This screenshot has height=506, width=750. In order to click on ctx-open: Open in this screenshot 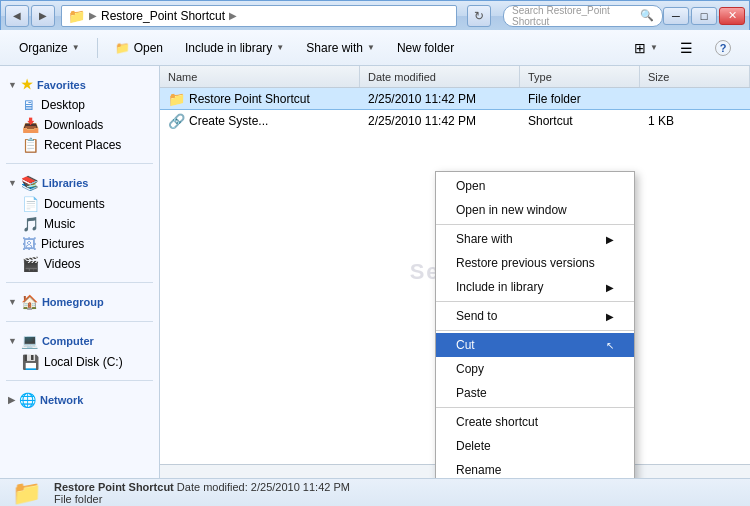, I will do `click(535, 186)`.